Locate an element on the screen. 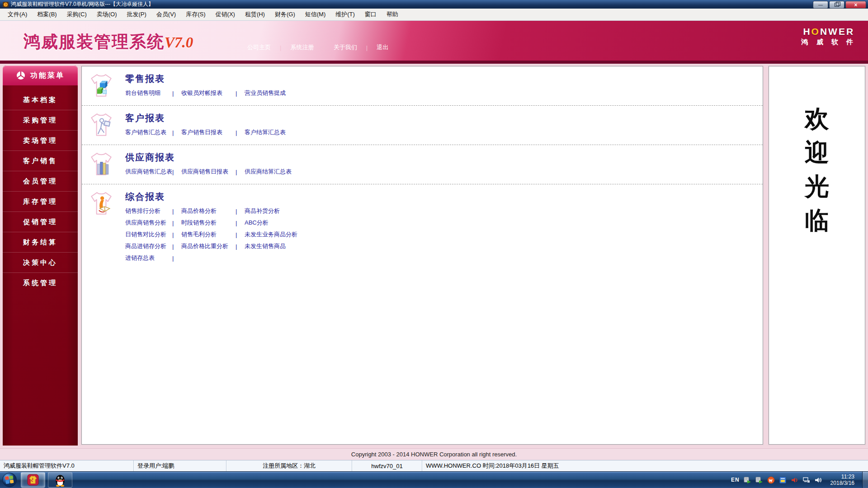 This screenshot has height=488, width=868. menu-help: 帮助 is located at coordinates (392, 14).